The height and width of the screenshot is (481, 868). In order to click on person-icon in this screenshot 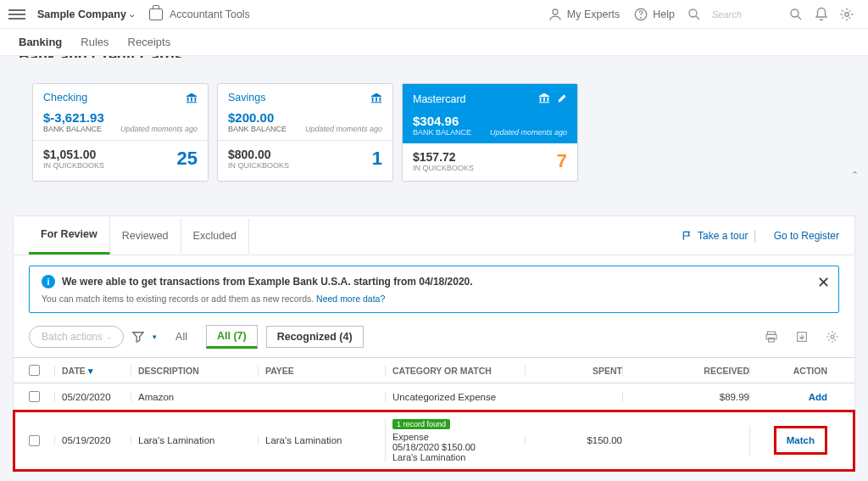, I will do `click(555, 14)`.